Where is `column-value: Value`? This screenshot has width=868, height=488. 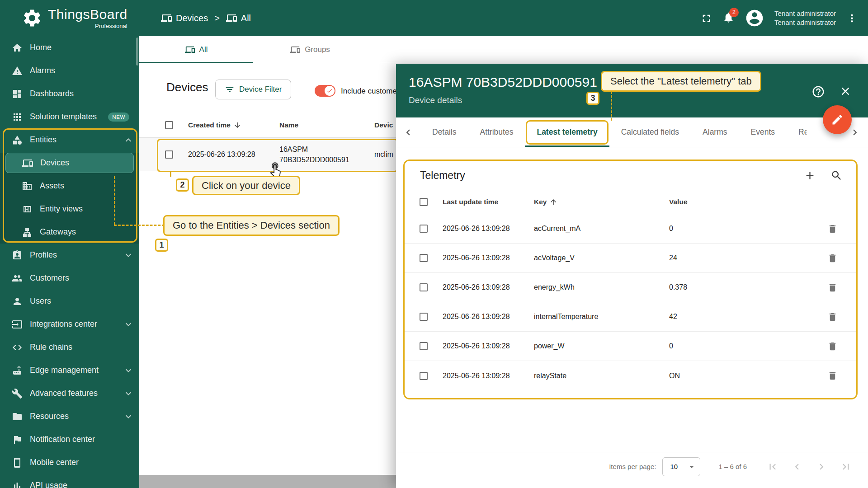
column-value: Value is located at coordinates (736, 202).